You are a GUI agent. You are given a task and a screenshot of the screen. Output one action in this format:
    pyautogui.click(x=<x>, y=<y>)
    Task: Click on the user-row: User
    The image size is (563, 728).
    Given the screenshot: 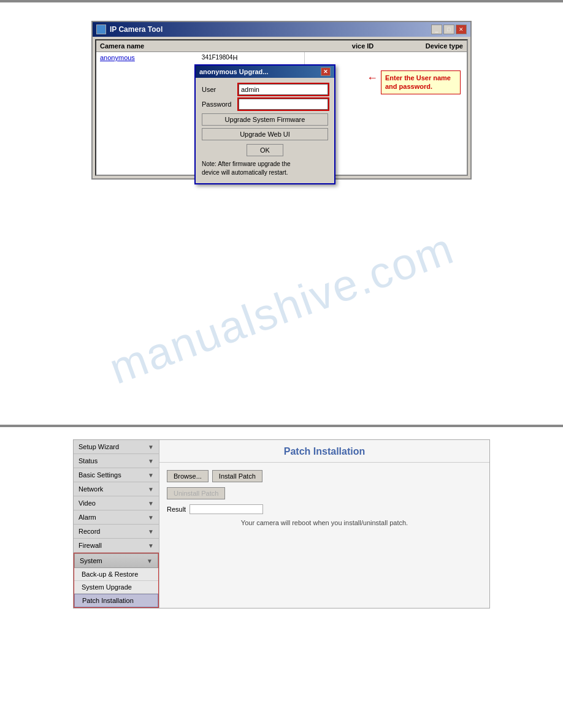 What is the action you would take?
    pyautogui.click(x=265, y=89)
    